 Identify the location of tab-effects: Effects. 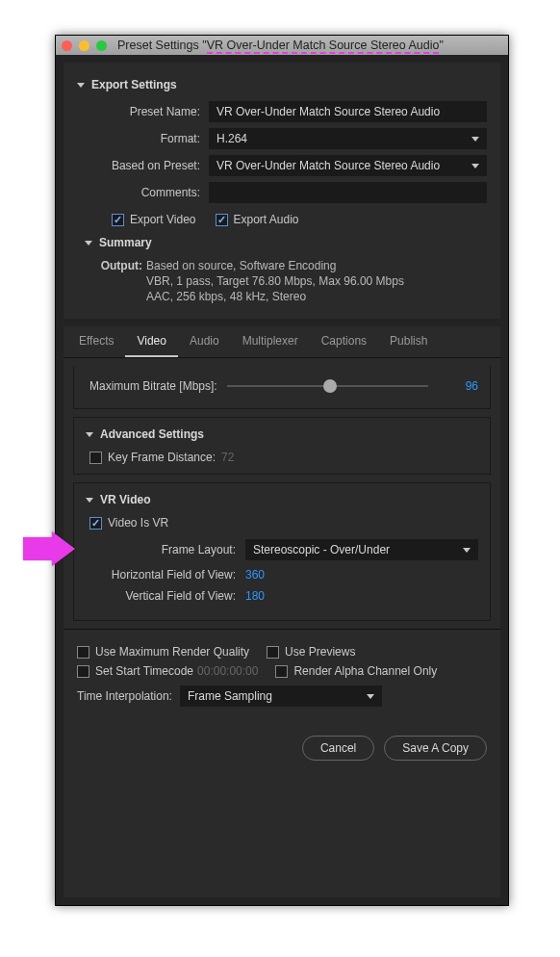
(96, 342).